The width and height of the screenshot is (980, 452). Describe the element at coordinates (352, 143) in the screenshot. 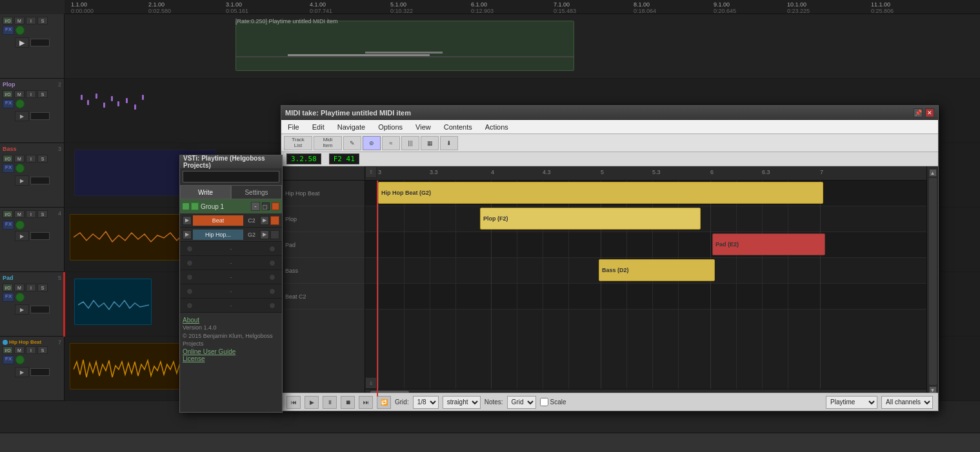

I see `tool-pencil: ✎` at that location.